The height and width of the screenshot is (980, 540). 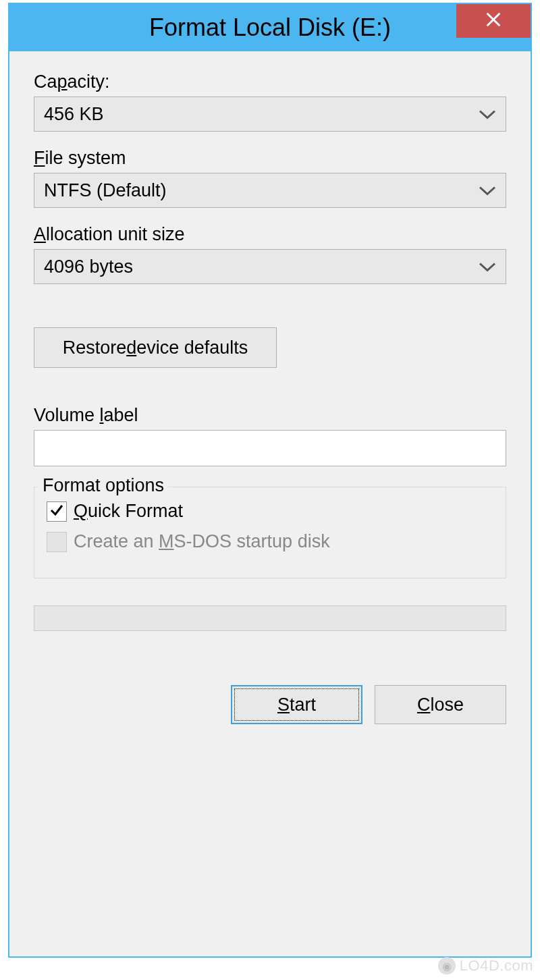 I want to click on globe-icon: ◉, so click(x=447, y=966).